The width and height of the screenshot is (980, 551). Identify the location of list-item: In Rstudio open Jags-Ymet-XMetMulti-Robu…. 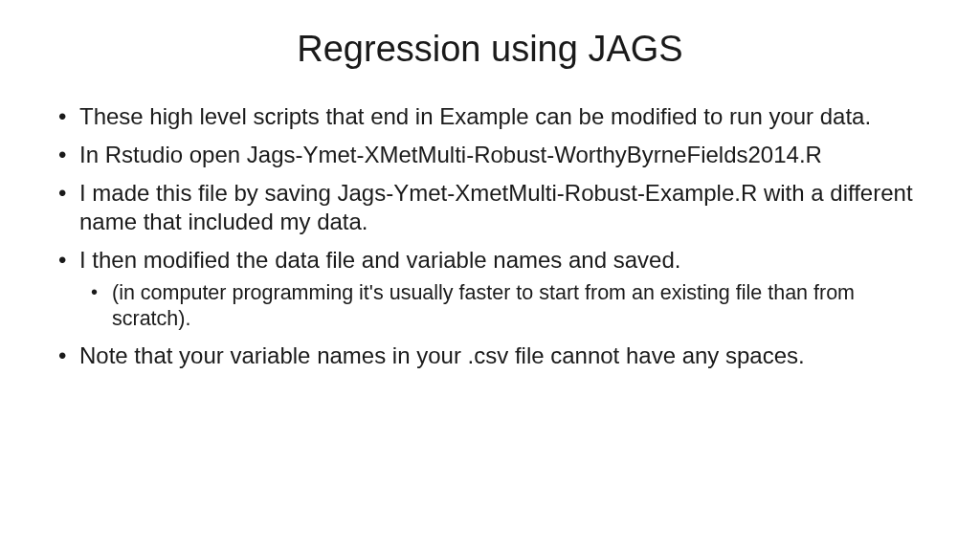
(490, 155).